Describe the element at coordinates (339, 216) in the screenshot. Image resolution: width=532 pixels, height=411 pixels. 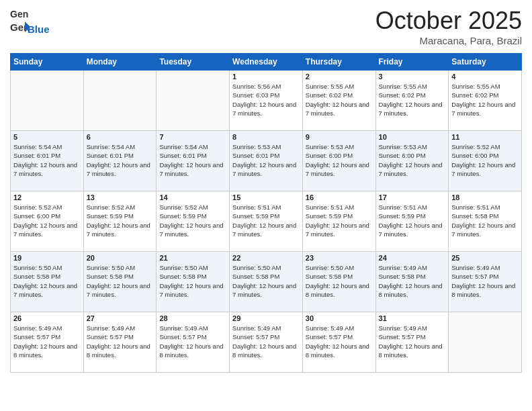
I see `sunset-text: Sunset: 5:59 PM` at that location.